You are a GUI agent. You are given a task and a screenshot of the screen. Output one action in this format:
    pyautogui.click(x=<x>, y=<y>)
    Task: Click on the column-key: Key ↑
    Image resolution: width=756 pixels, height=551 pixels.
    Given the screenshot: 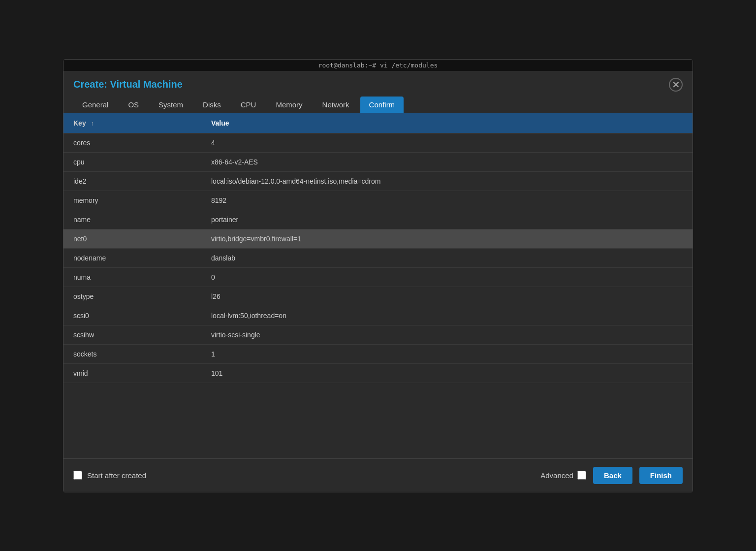 What is the action you would take?
    pyautogui.click(x=132, y=123)
    